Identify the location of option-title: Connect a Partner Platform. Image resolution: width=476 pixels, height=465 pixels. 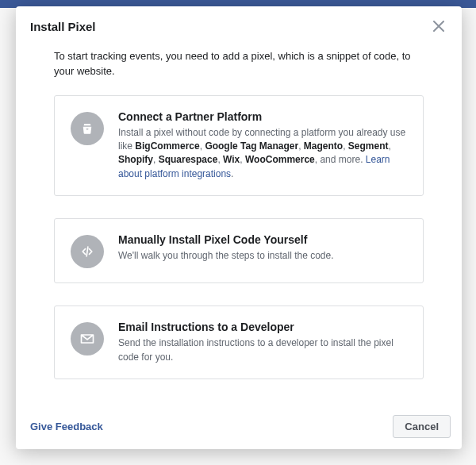
(263, 117).